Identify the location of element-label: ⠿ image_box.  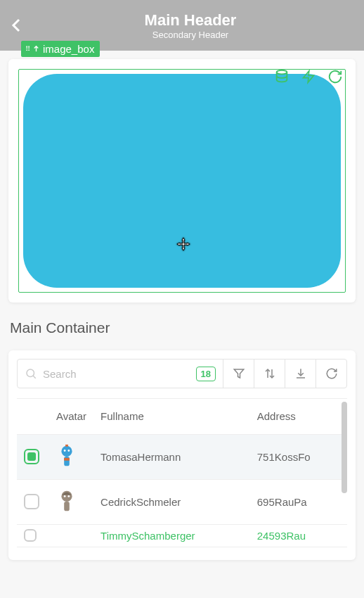
(60, 49).